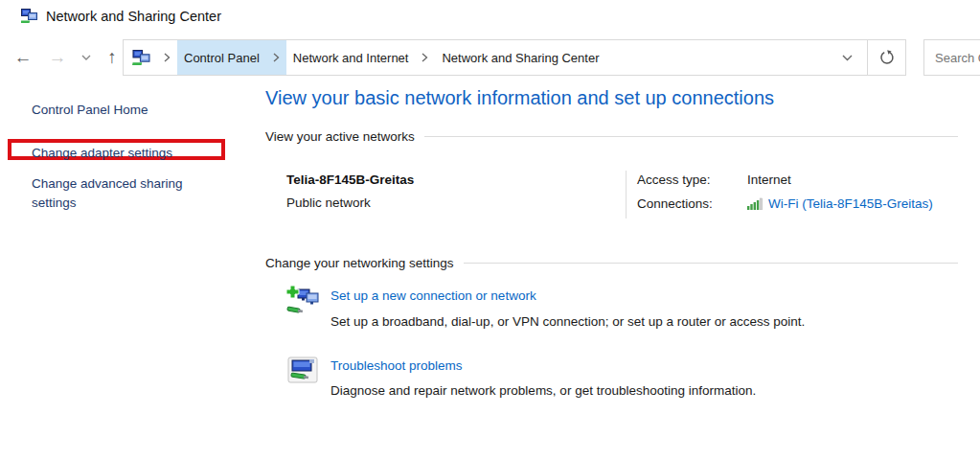 The width and height of the screenshot is (980, 460). Describe the element at coordinates (222, 58) in the screenshot. I see `breadcrumb-segment-control-panel: Control Panel` at that location.